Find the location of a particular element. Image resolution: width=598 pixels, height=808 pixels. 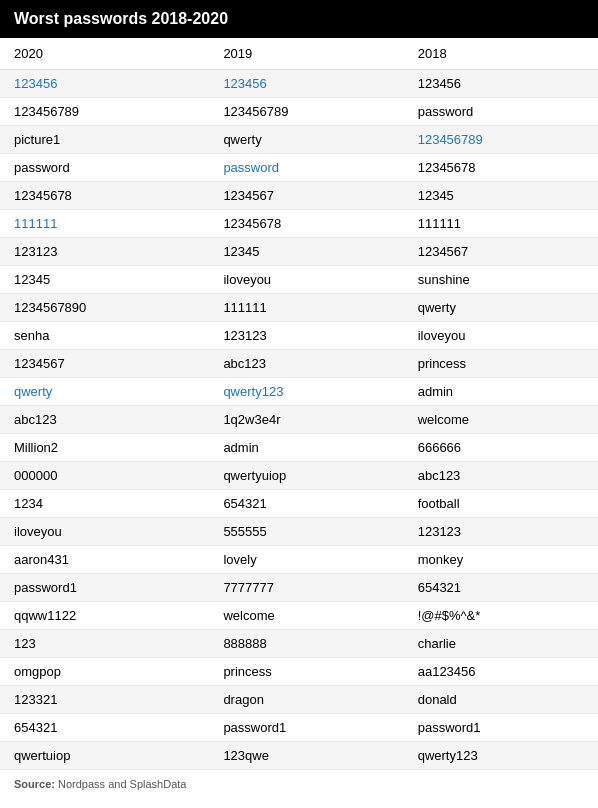

cell-2019: 111111 is located at coordinates (306, 308).